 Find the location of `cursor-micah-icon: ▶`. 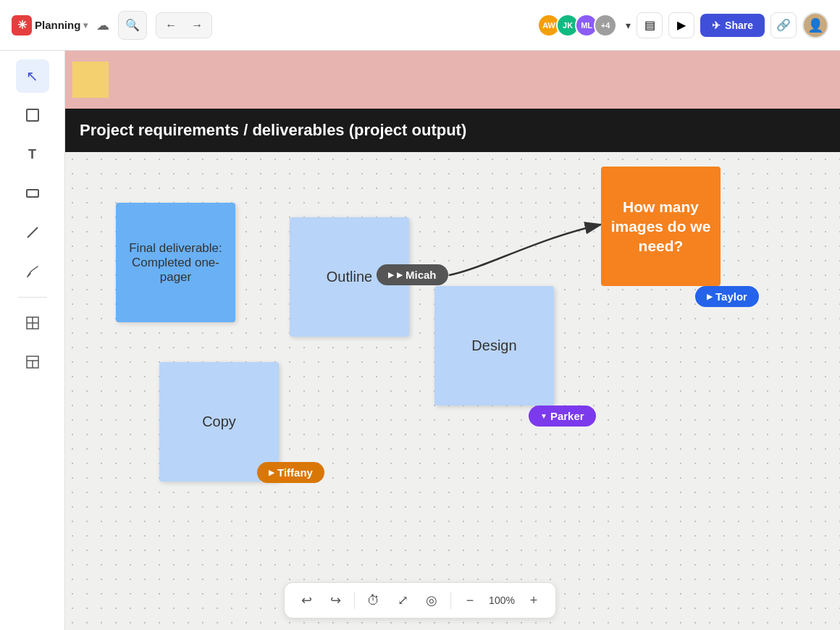

cursor-micah-icon: ▶ is located at coordinates (400, 275).